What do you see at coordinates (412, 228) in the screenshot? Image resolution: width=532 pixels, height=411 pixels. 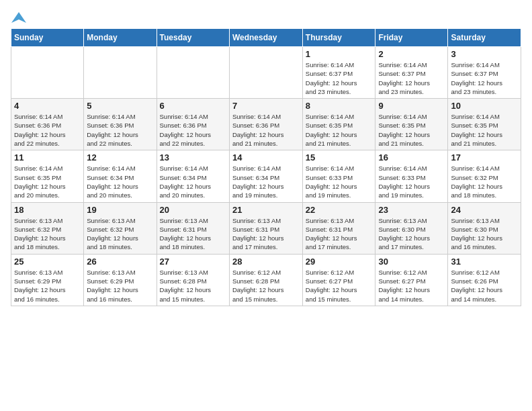 I see `calendar-cell: 23Sunrise: 6:13 AM Sunset: 6:30 PM Dayli…` at bounding box center [412, 228].